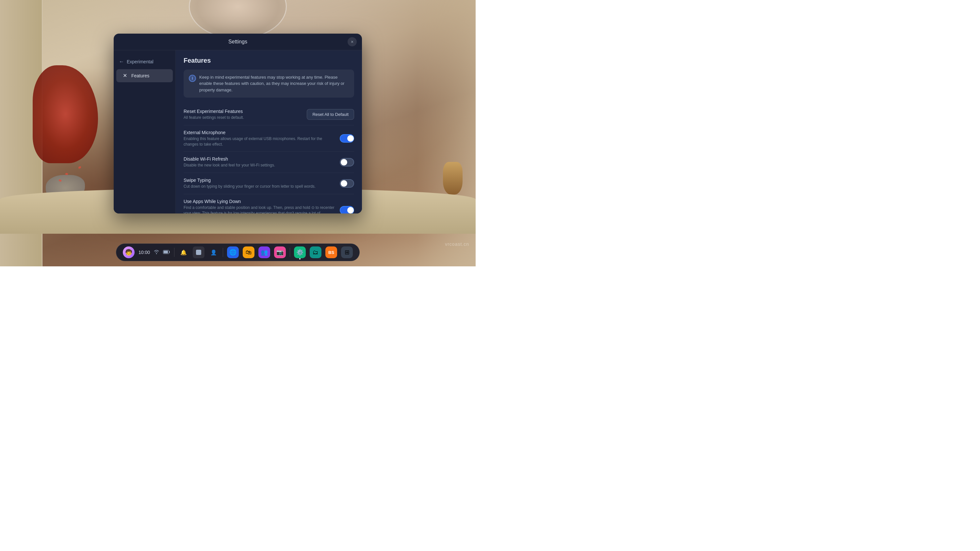  I want to click on taskbar-app-people: 👥, so click(264, 252).